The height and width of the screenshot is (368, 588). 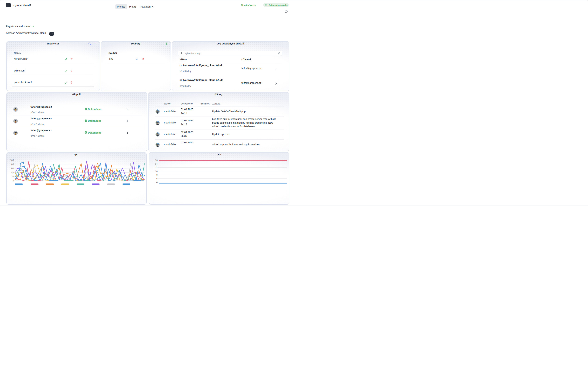 What do you see at coordinates (156, 164) in the screenshot?
I see `svg-text: 14` at bounding box center [156, 164].